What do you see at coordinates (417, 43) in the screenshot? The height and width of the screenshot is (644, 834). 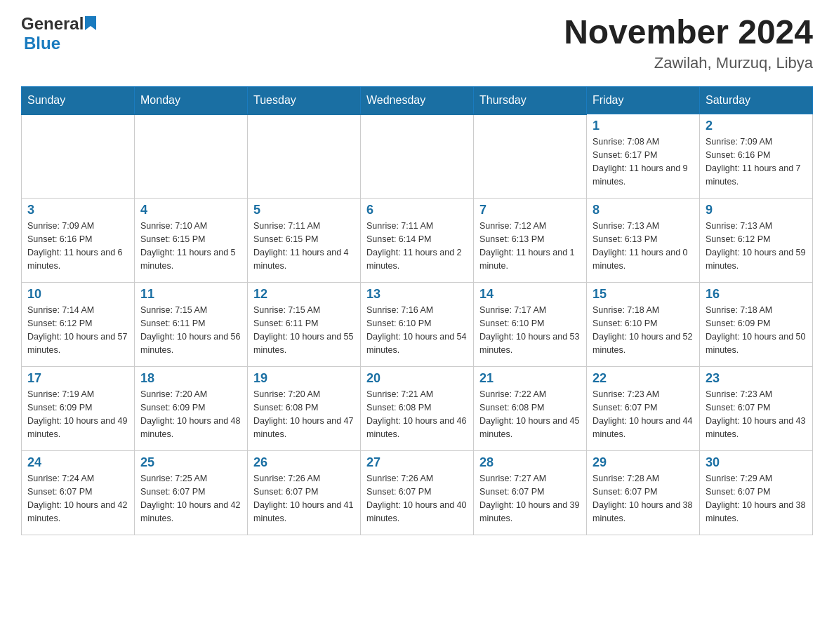 I see `page-header: General Blue November 2024 Zawilah, Murz…` at bounding box center [417, 43].